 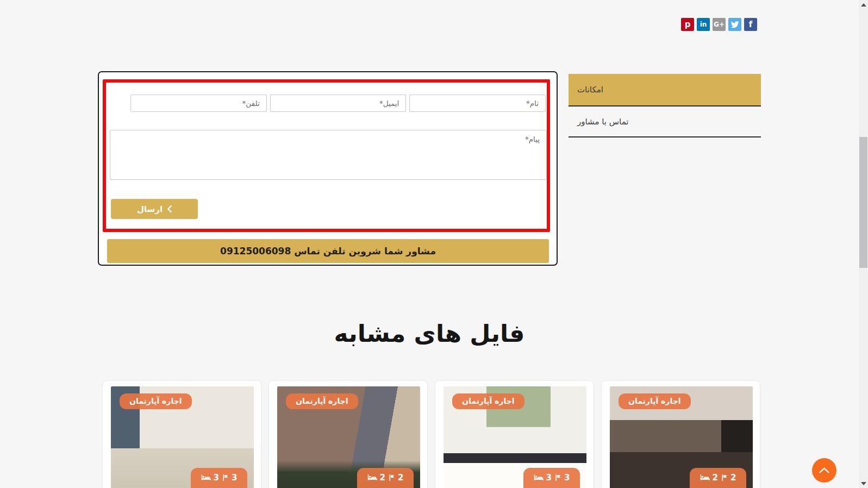 What do you see at coordinates (477, 103) in the screenshot?
I see `name-input` at bounding box center [477, 103].